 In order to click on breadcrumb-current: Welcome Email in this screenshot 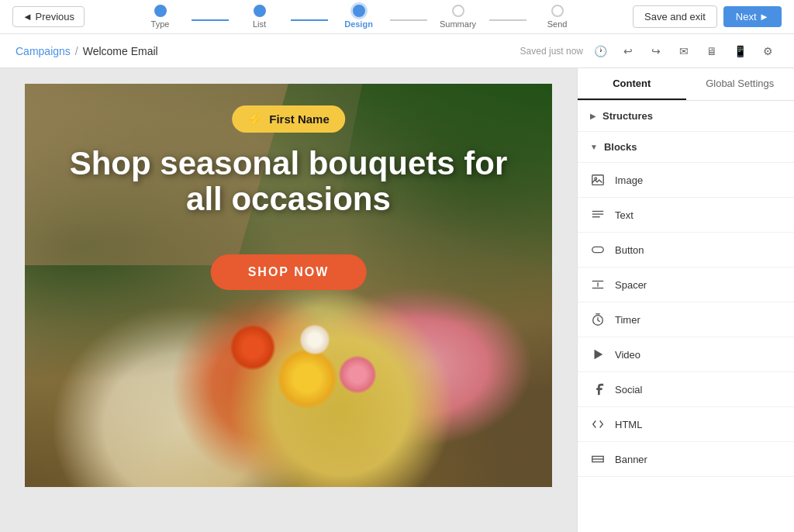, I will do `click(121, 51)`.